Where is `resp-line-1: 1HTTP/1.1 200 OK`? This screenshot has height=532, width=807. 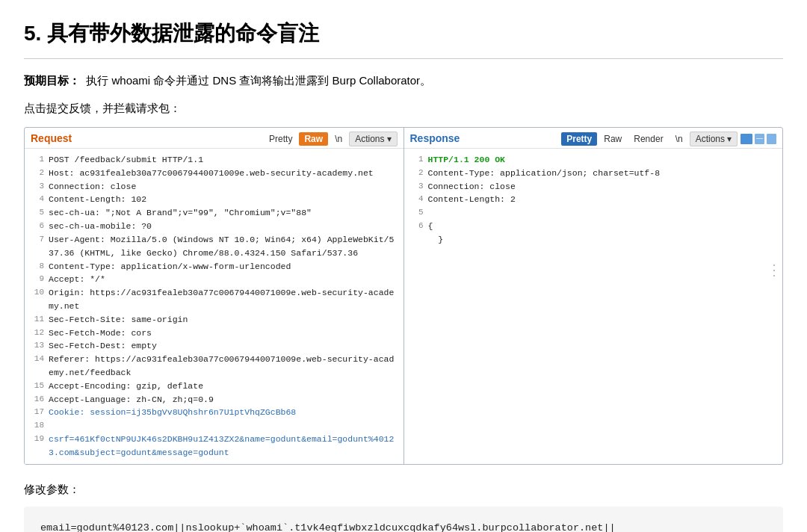 resp-line-1: 1HTTP/1.1 200 OK is located at coordinates (593, 160).